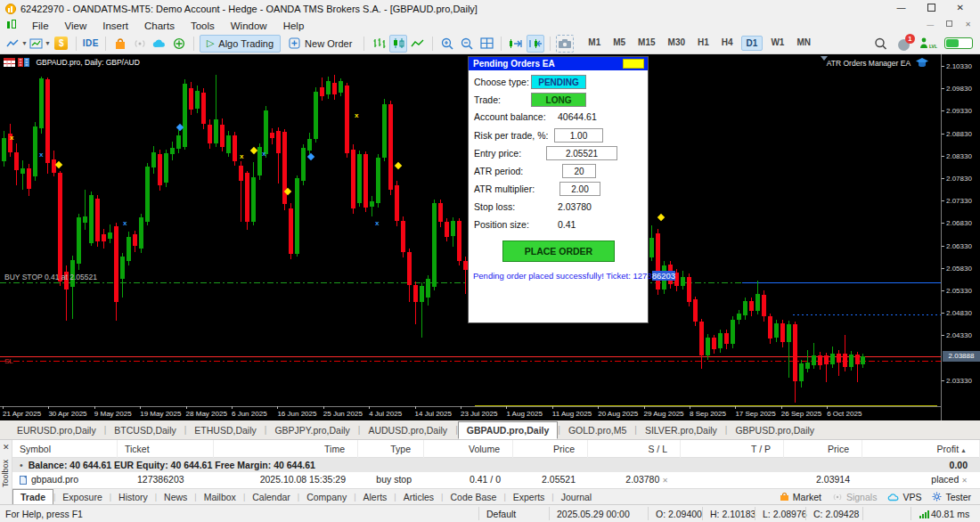  I want to click on place-order-button: PLACE ORDER, so click(559, 251).